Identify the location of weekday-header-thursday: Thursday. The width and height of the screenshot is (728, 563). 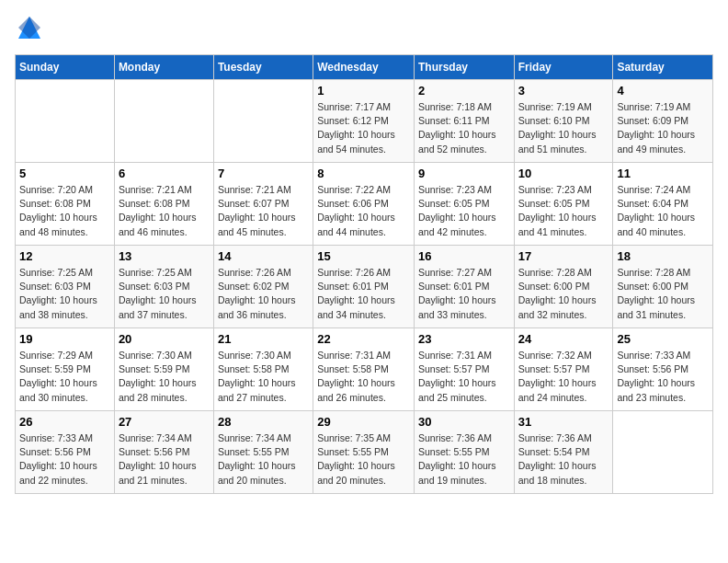
(463, 68).